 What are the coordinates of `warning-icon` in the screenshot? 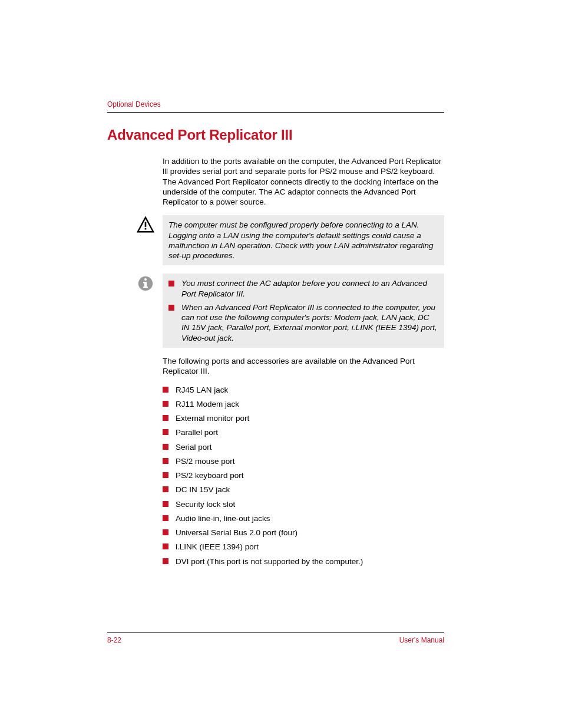 It's located at (146, 225).